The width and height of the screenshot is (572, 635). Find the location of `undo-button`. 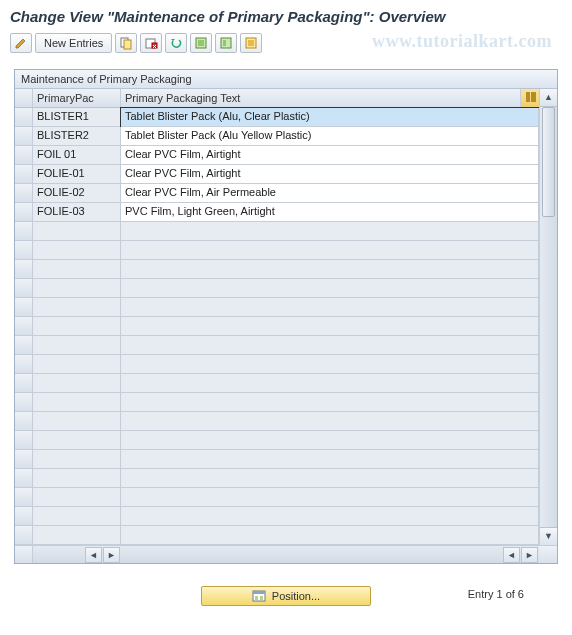

undo-button is located at coordinates (176, 43).